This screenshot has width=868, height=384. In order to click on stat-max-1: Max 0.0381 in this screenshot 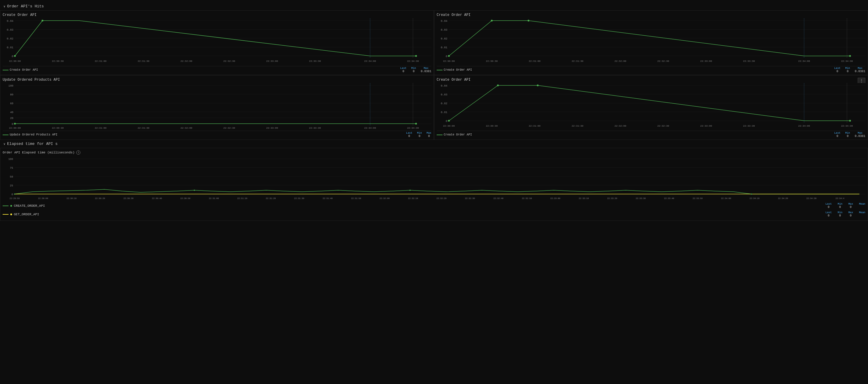, I will do `click(426, 70)`.